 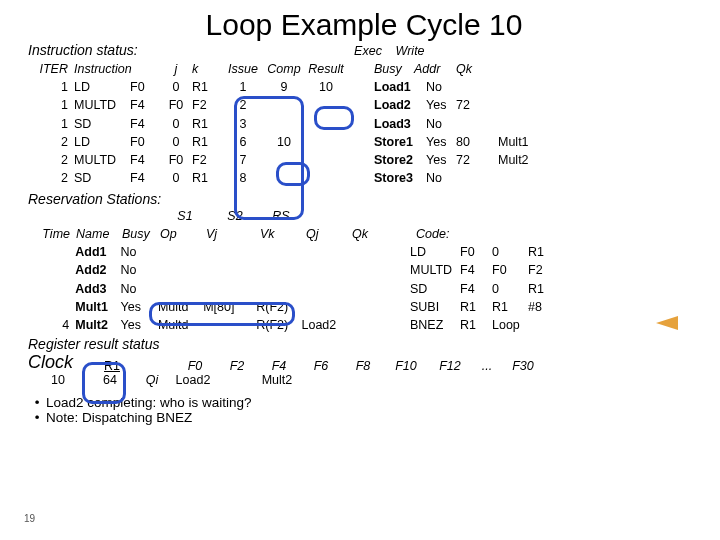 What do you see at coordinates (400, 142) in the screenshot?
I see `unit-name: Store1` at bounding box center [400, 142].